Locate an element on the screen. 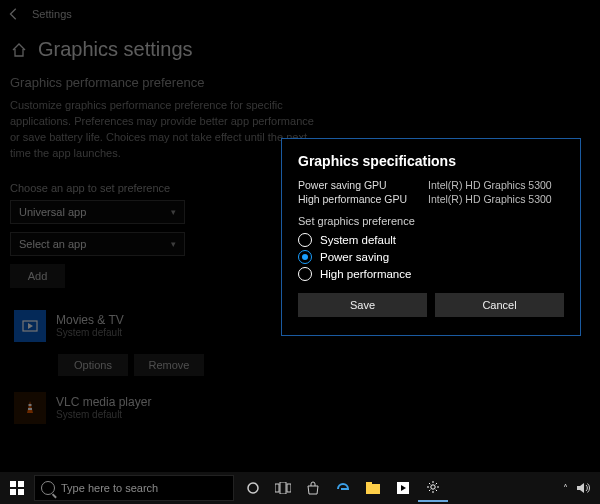 Image resolution: width=600 pixels, height=504 pixels. start-button is located at coordinates (17, 488).